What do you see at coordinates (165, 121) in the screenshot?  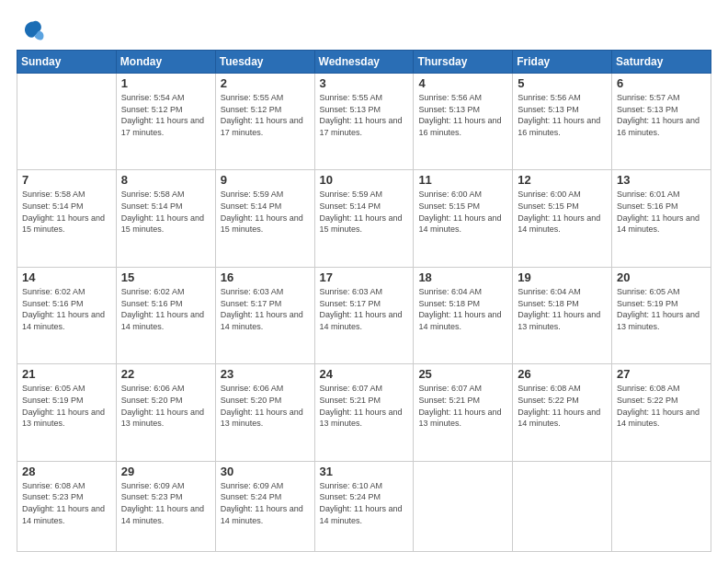 I see `calendar-cell: 1Sunrise: 5:54 AMSunset: 5:12 PMDaylight…` at bounding box center [165, 121].